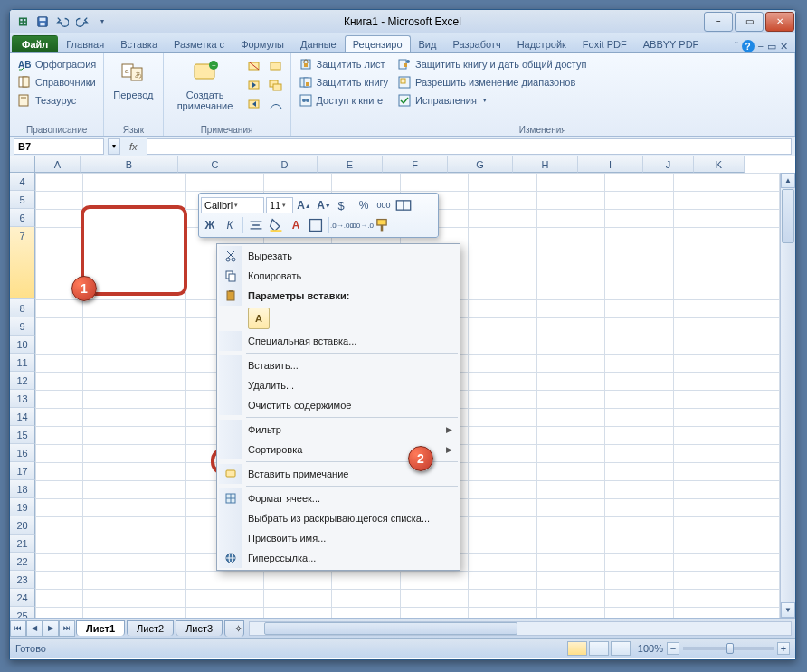 Image resolution: width=807 pixels, height=672 pixels. What do you see at coordinates (344, 205) in the screenshot?
I see `accounting-format-icon: $` at bounding box center [344, 205].